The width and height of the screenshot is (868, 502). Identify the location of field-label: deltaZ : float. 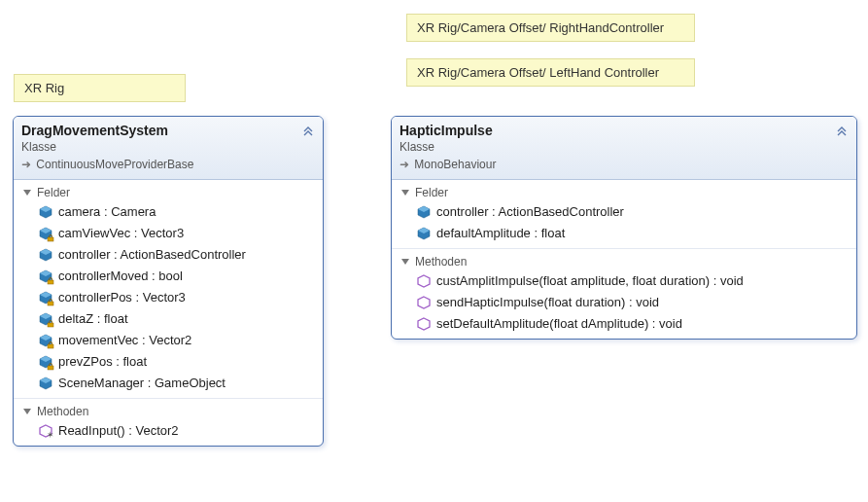
(93, 319).